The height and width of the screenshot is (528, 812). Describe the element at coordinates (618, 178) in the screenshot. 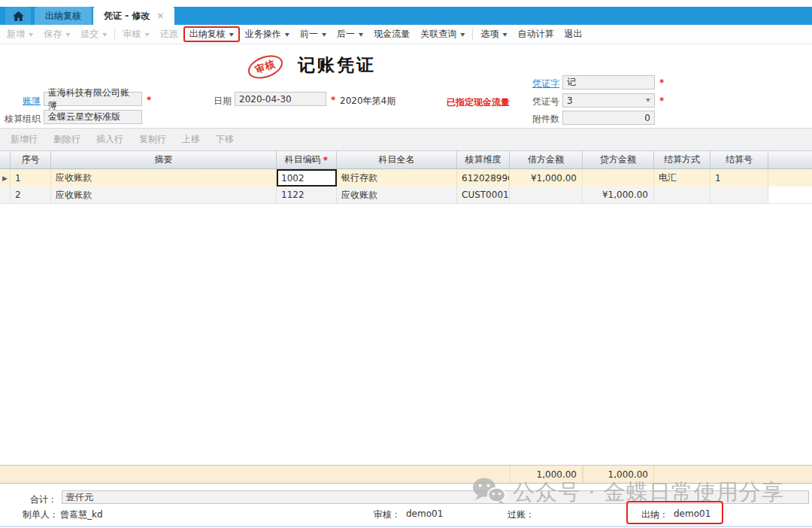

I see `cell-credit` at that location.